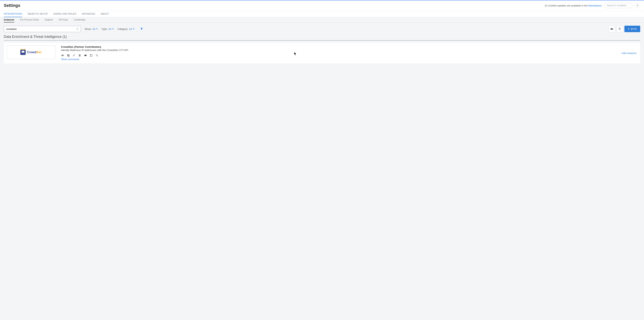  Describe the element at coordinates (612, 29) in the screenshot. I see `cloud-download-button` at that location.